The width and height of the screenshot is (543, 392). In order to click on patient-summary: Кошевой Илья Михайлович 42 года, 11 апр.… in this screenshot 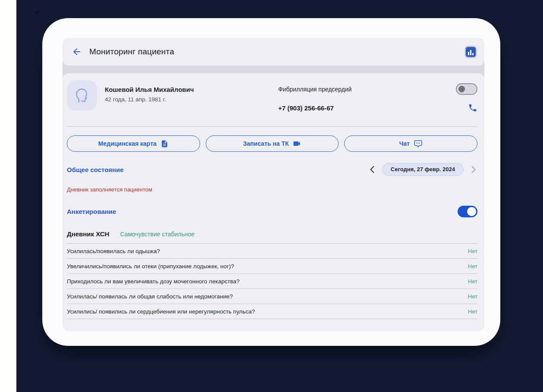, I will do `click(272, 97)`.